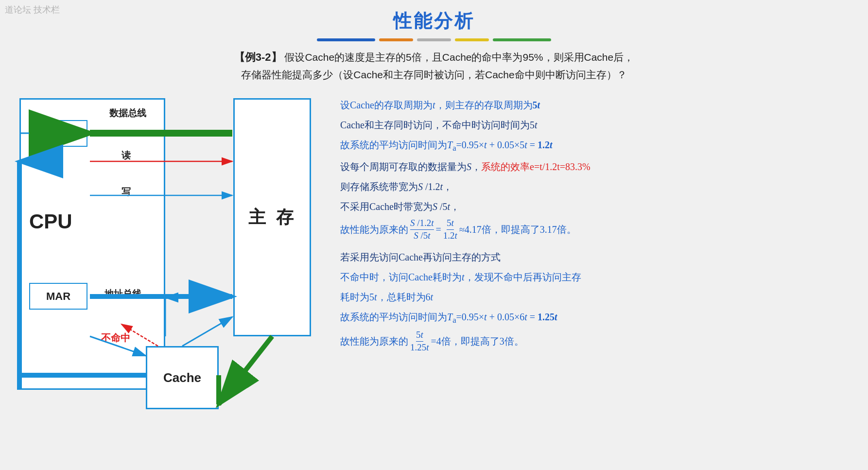  I want to click on frac3-denom: 1.25t, so click(420, 348).